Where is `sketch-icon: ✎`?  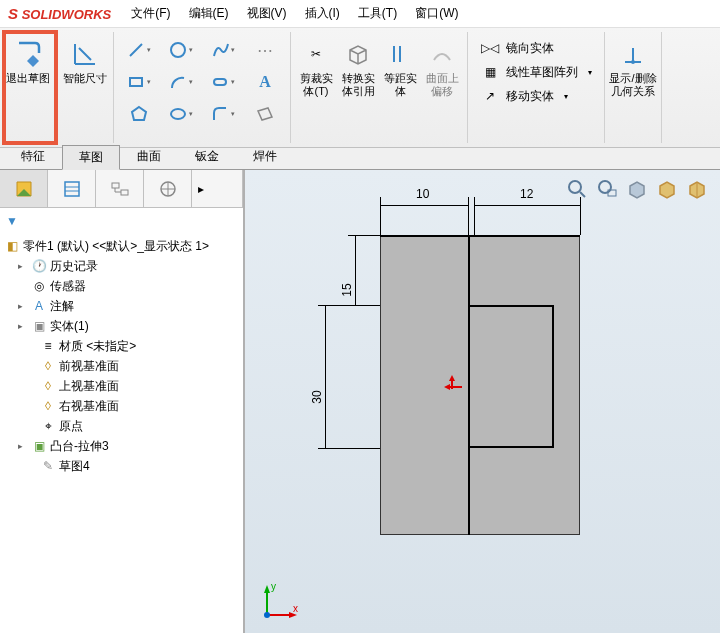
sketch-icon: ✎ is located at coordinates (48, 466).